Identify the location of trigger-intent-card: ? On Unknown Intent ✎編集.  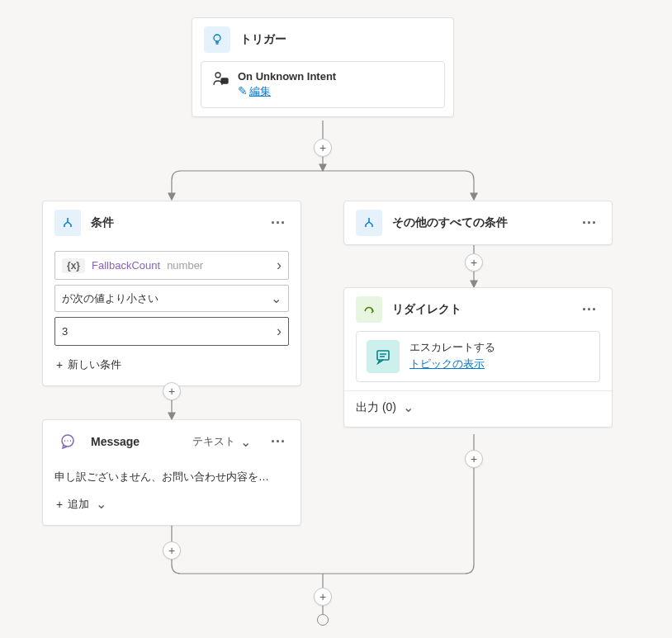
(323, 84).